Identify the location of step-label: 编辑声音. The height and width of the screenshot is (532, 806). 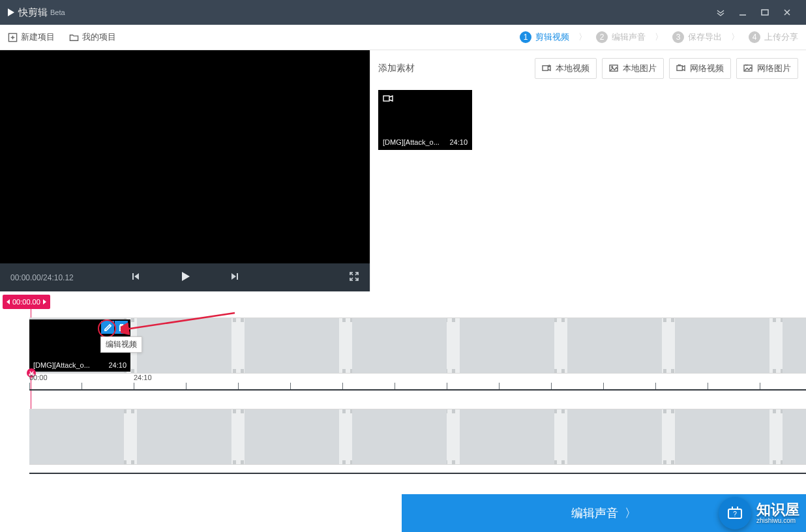
(629, 37).